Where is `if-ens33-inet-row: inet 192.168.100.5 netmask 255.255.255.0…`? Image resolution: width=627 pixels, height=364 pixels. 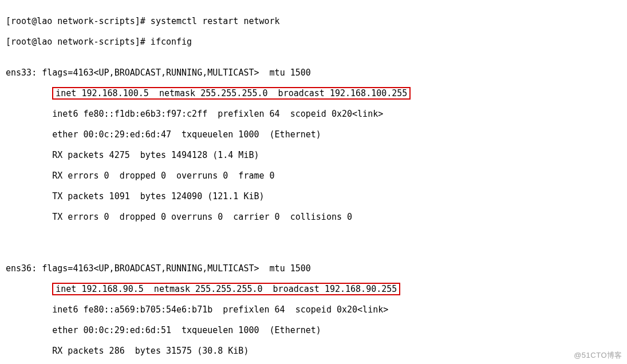 if-ens33-inet-row: inet 192.168.100.5 netmask 255.255.255.0… is located at coordinates (314, 93).